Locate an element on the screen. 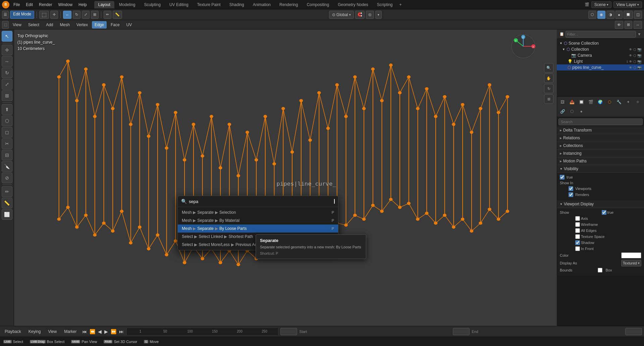  tool-transform: ⊞ is located at coordinates (7, 96).